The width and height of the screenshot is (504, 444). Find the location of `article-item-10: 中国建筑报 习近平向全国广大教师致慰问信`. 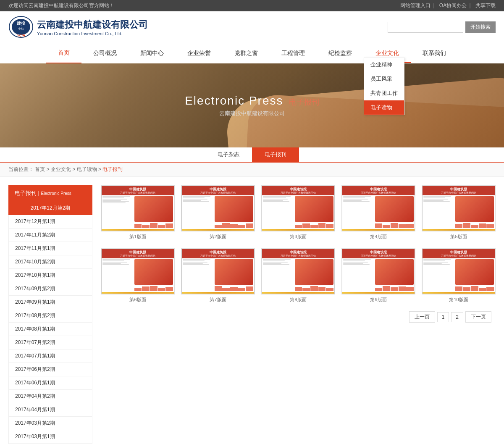

article-item-10: 中国建筑报 习近平向全国广大教师致慰问信 is located at coordinates (459, 276).